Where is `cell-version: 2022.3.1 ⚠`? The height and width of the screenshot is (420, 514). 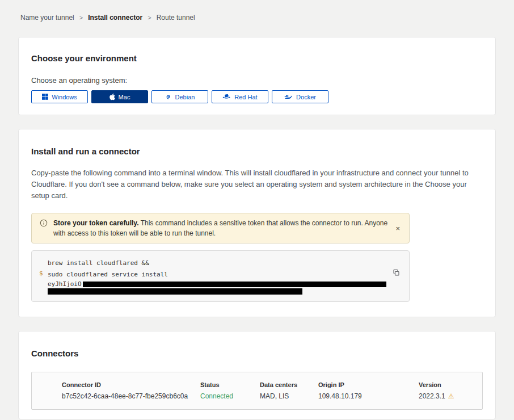
cell-version: 2022.3.1 ⚠ is located at coordinates (450, 396).